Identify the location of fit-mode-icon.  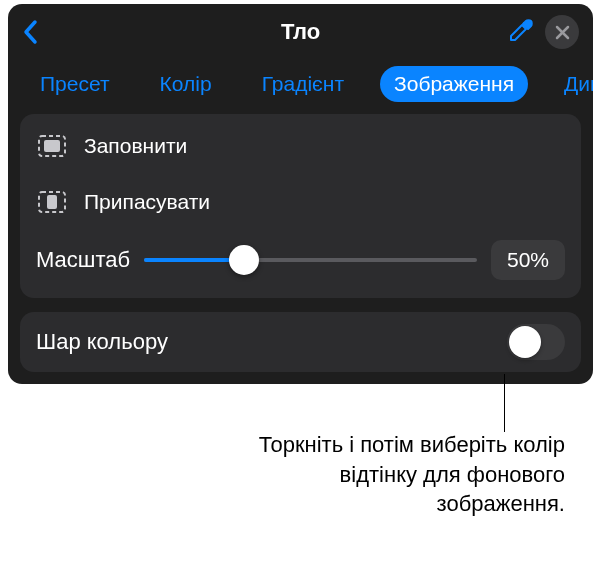
(52, 202).